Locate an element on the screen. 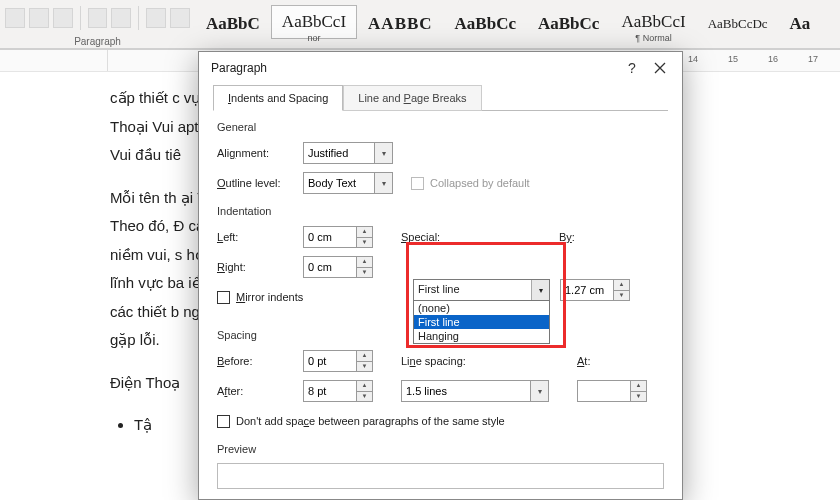  style-more: Aa is located at coordinates (800, 24).